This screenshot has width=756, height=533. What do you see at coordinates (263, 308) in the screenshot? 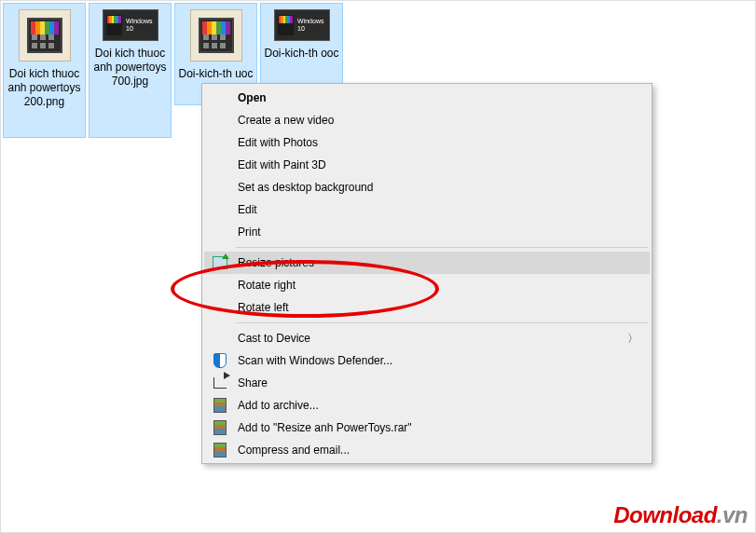
I see `menu-label: Rotate left` at bounding box center [263, 308].